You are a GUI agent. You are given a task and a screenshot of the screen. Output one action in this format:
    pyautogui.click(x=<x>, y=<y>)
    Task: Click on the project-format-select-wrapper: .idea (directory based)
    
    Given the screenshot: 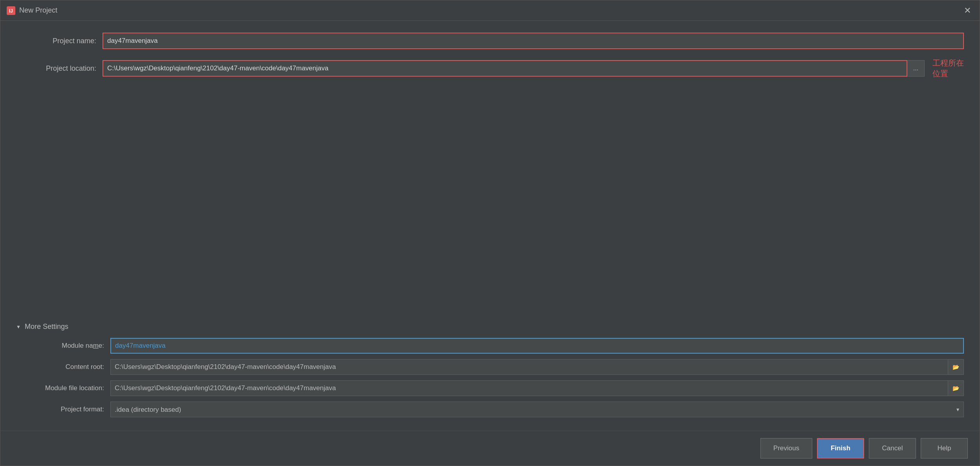 What is the action you would take?
    pyautogui.click(x=537, y=409)
    